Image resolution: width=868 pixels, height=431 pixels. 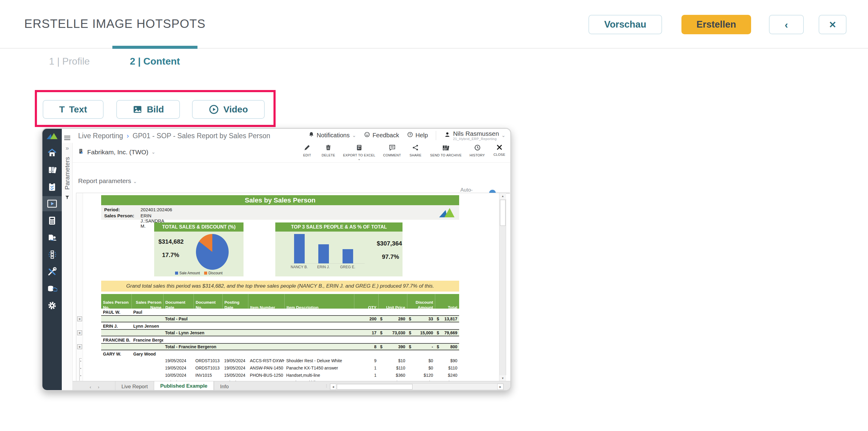 What do you see at coordinates (307, 150) in the screenshot?
I see `edit-action: EDIT` at bounding box center [307, 150].